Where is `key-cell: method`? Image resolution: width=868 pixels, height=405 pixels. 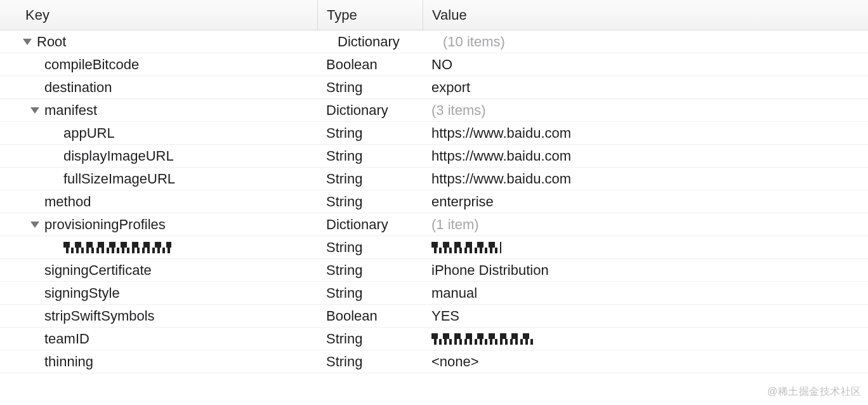 key-cell: method is located at coordinates (159, 202).